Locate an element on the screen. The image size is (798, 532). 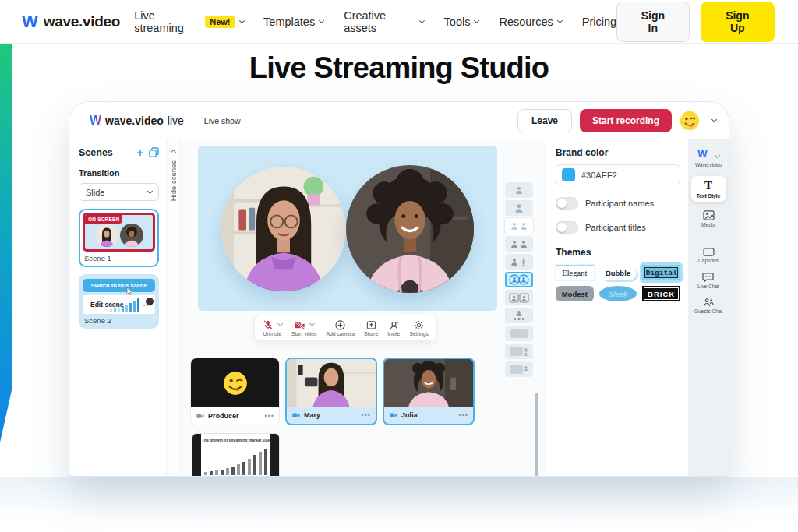
start-video-button: Start video is located at coordinates (304, 328).